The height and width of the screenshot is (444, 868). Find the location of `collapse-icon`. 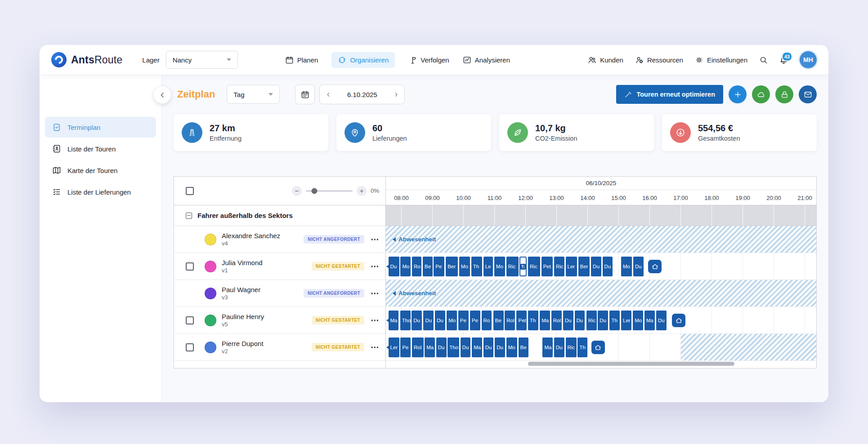

collapse-icon is located at coordinates (189, 216).